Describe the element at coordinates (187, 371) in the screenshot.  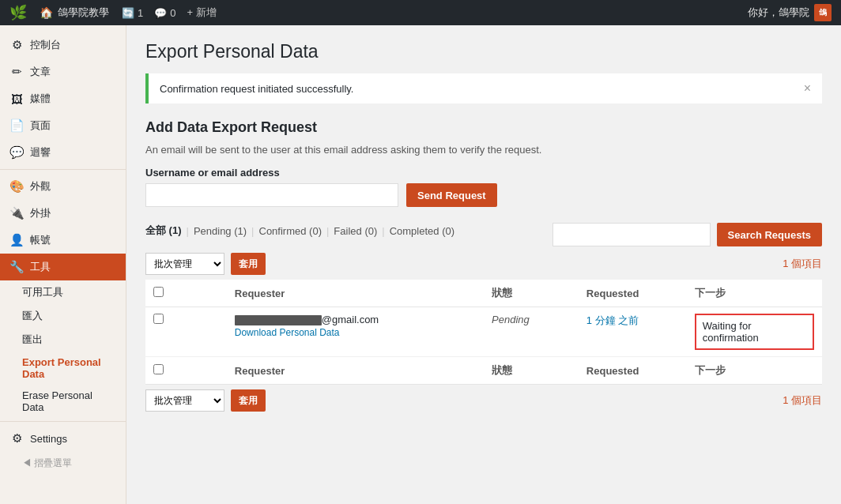
I see `footer-check-col` at that location.